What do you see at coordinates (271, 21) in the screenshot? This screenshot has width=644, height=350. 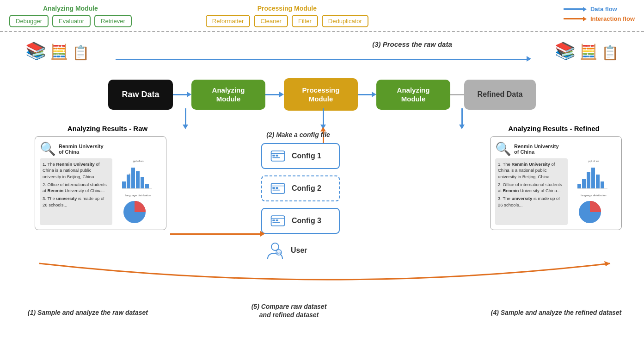 I see `cleaner-pill: Cleaner` at bounding box center [271, 21].